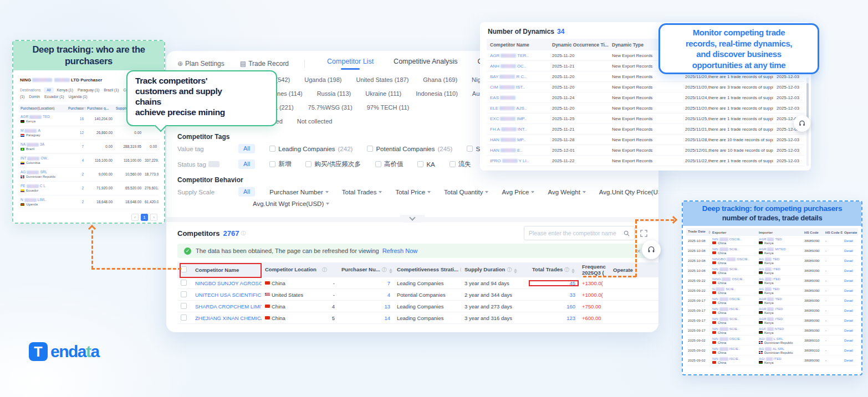 The width and height of the screenshot is (868, 397). I want to click on col-purchaser-number: Purchaser Nu...ⓘ, so click(366, 270).